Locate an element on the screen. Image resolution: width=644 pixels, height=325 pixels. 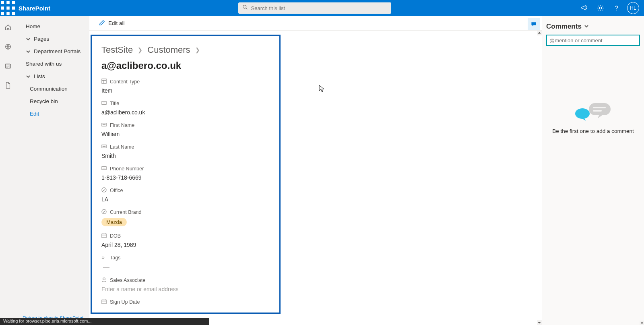
field-phone-number: Phone Number 1-813-718-6669 is located at coordinates (186, 173).